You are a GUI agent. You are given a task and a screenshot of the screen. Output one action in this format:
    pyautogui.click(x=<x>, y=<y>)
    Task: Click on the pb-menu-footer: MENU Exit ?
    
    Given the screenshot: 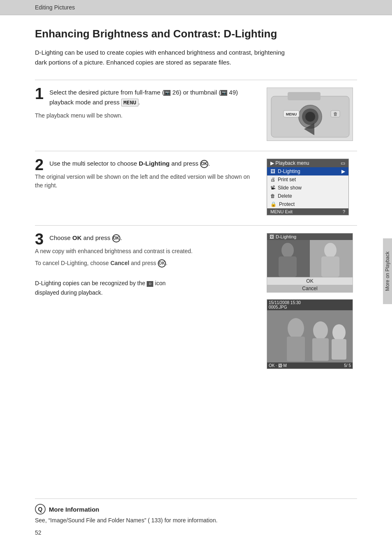 What is the action you would take?
    pyautogui.click(x=308, y=212)
    